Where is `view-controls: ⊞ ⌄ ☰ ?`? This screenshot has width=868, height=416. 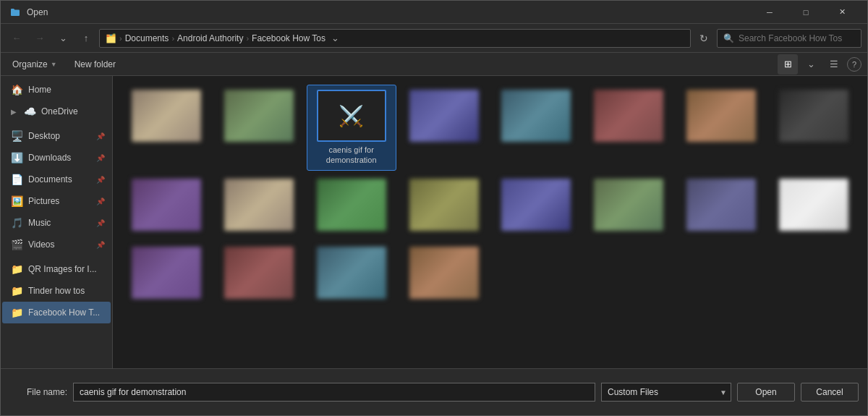
view-controls: ⊞ ⌄ ☰ ? is located at coordinates (820, 64).